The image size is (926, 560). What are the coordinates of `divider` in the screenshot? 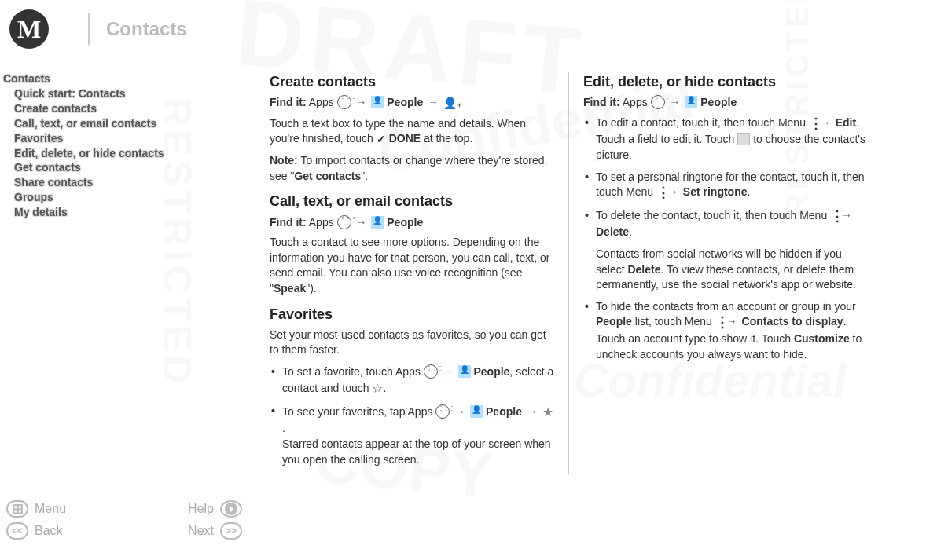 It's located at (90, 29).